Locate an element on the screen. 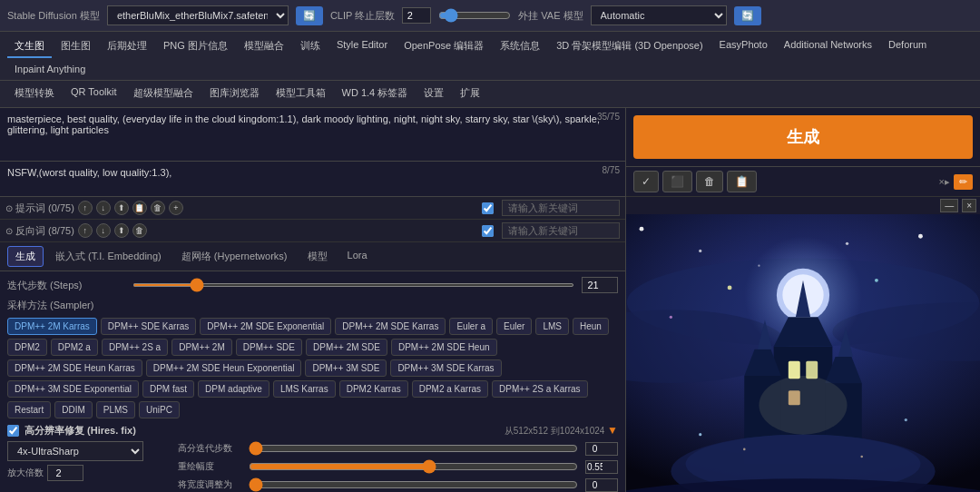  tab-train: 训练 is located at coordinates (310, 47).